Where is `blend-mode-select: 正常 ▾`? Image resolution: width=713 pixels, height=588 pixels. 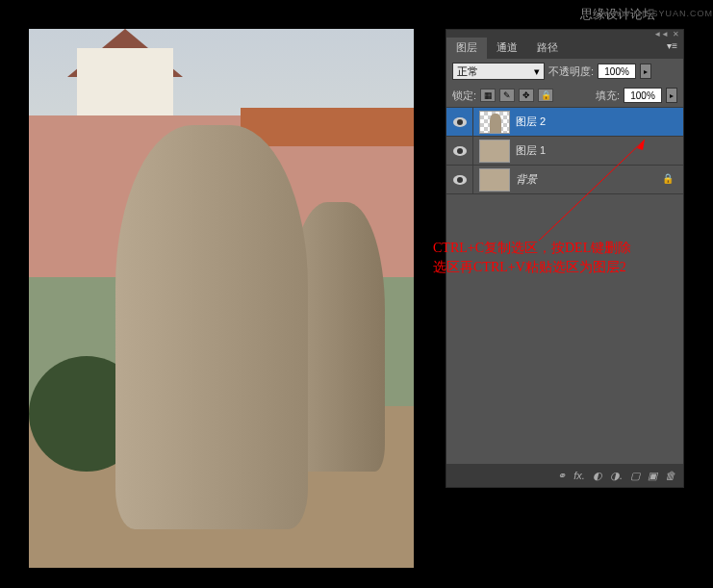 blend-mode-select: 正常 ▾ is located at coordinates (498, 71).